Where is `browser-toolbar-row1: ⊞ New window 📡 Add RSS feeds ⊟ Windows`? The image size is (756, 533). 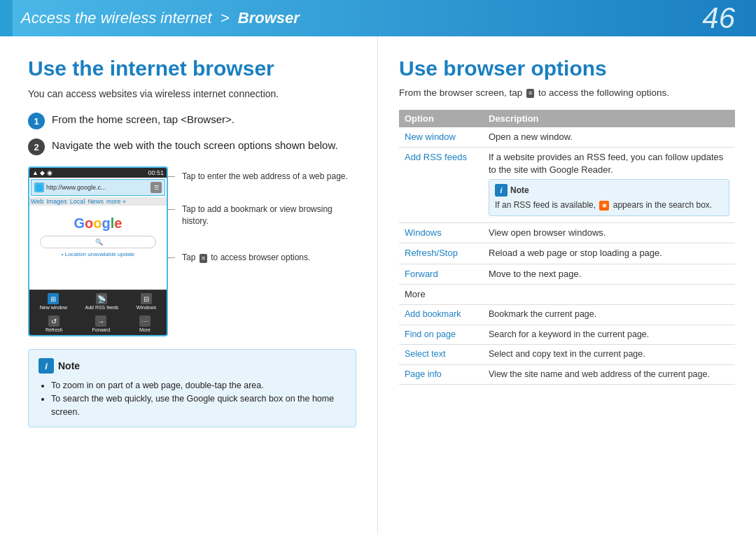 browser-toolbar-row1: ⊞ New window 📡 Add RSS feeds ⊟ Windows is located at coordinates (98, 301).